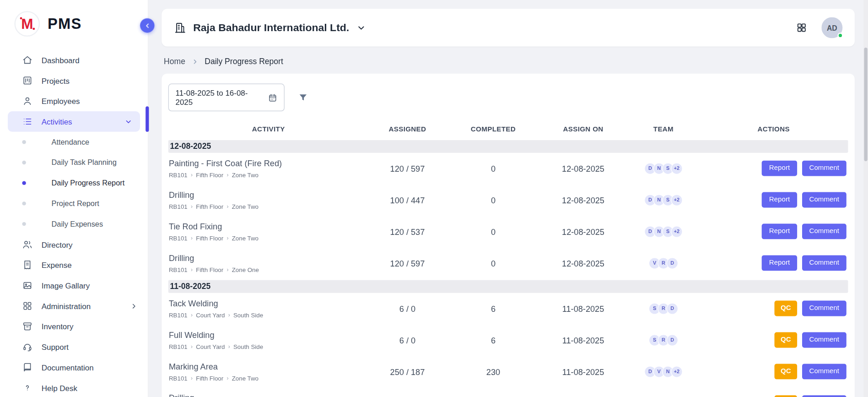 This screenshot has width=868, height=397. What do you see at coordinates (840, 35) in the screenshot?
I see `online-status-dot` at bounding box center [840, 35].